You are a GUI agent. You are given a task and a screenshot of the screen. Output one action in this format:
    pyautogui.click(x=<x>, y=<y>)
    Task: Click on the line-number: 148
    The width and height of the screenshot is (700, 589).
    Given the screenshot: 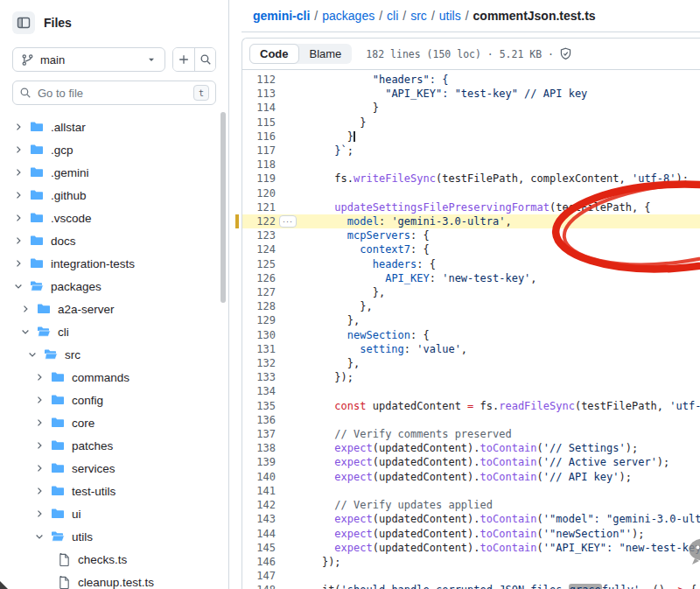 What is the action you would take?
    pyautogui.click(x=259, y=586)
    